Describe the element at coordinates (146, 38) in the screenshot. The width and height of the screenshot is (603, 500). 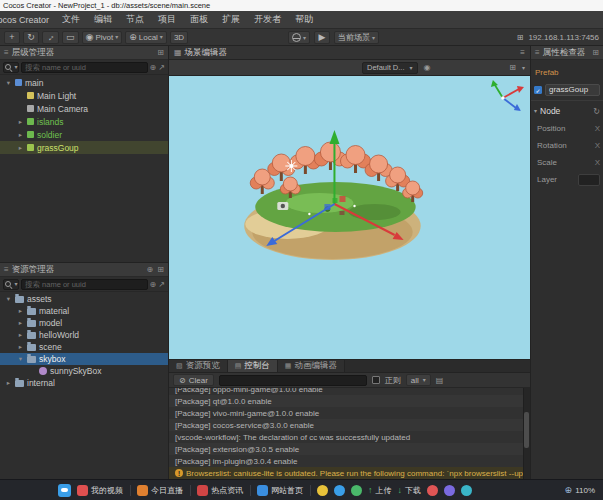
I see `local-button: ⊕ Local ▾` at that location.